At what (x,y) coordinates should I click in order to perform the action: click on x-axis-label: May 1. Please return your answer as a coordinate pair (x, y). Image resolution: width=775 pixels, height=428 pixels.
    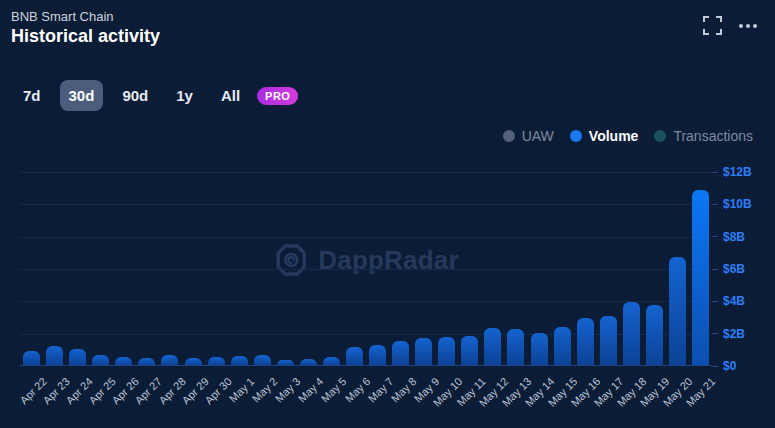
    Looking at the image, I should click on (242, 390).